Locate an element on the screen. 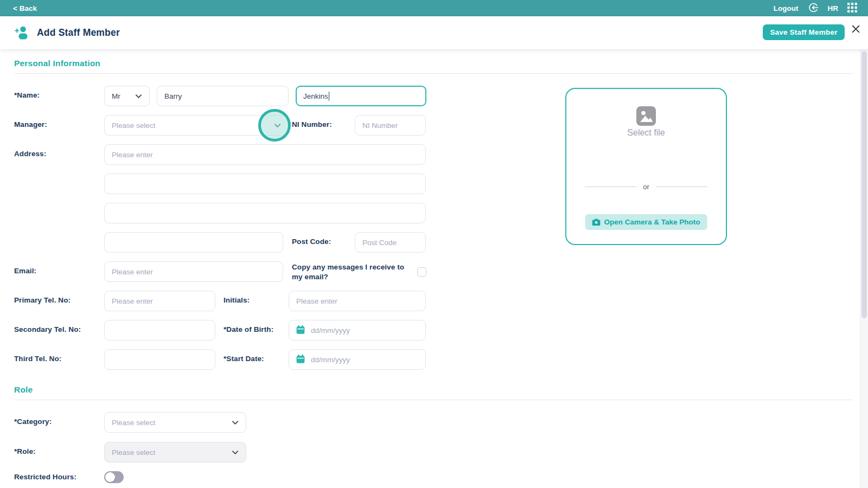 The image size is (868, 488). save-staff-member-button: Save Staff Member is located at coordinates (804, 33).